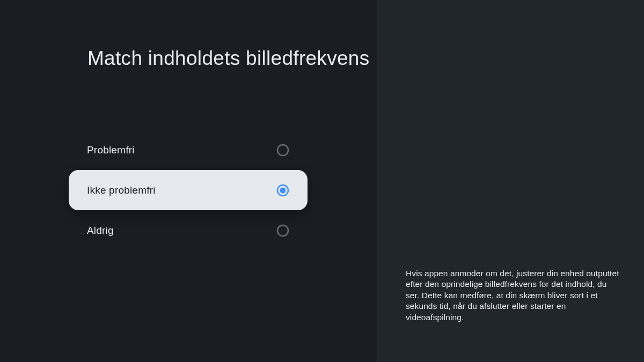  Describe the element at coordinates (283, 190) in the screenshot. I see `radio-checked-icon` at that location.